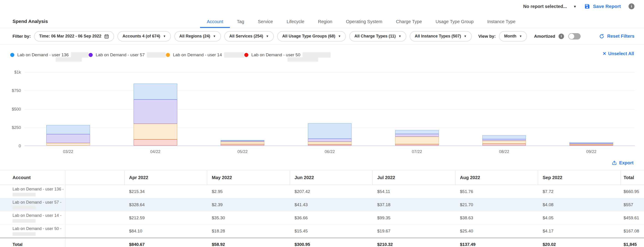 The image size is (644, 247). Describe the element at coordinates (414, 192) in the screenshot. I see `value-cell: $54.11` at that location.